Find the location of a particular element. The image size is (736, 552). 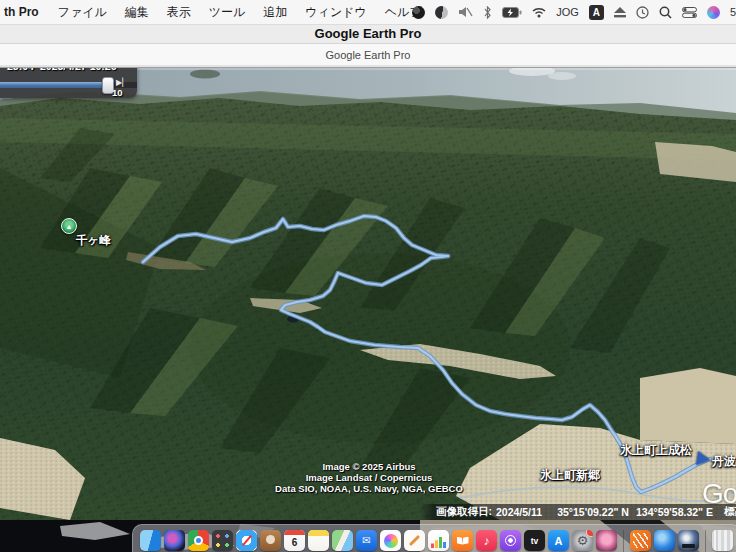

peak-marker-icon: ▲ is located at coordinates (69, 226).